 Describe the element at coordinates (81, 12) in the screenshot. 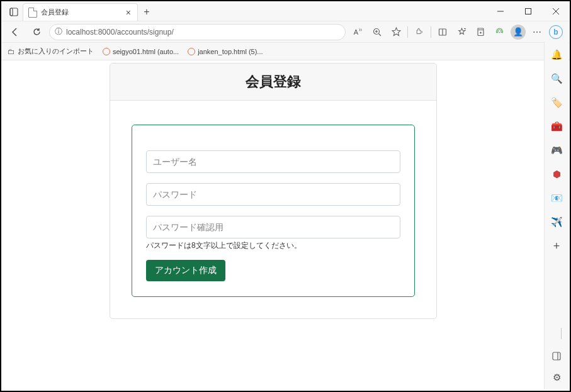

I see `browser-tab: 会員登録 ×` at that location.